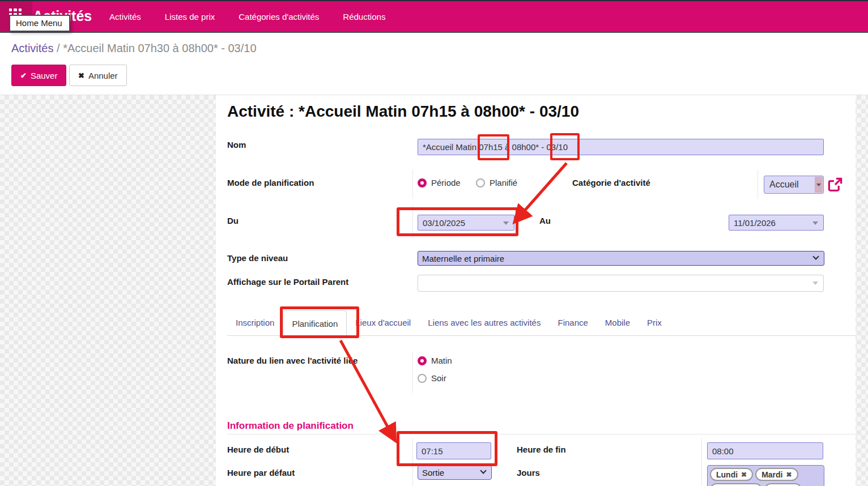 The image size is (868, 486). Describe the element at coordinates (134, 49) in the screenshot. I see `breadcrumb: Activités / *Accueil Matin 07h30 à 08h00…` at that location.